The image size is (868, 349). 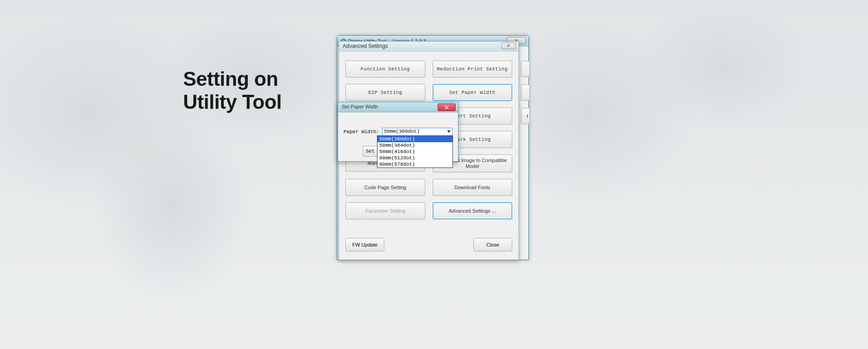 What do you see at coordinates (493, 245) in the screenshot?
I see `close-button: Close` at bounding box center [493, 245].